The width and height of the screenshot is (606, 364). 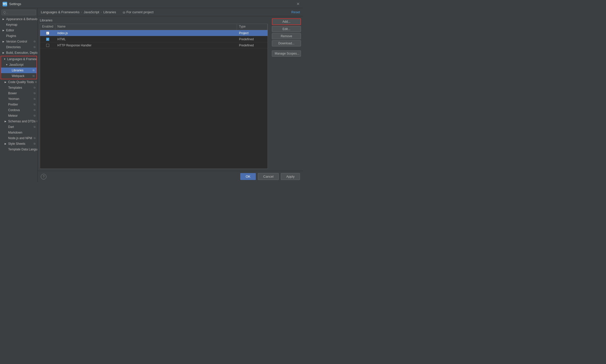 I want to click on sidebar-item-label: JavaScript, so click(x=16, y=65).